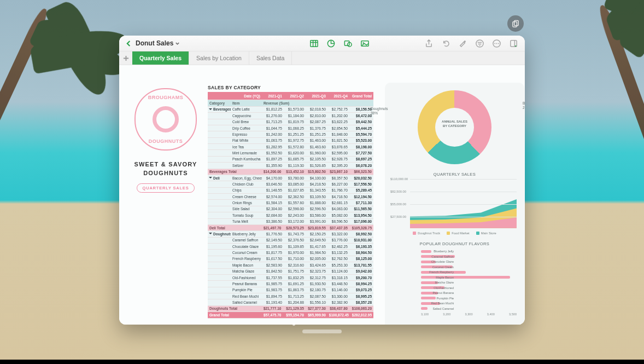 This screenshot has width=644, height=364. I want to click on subtotal-row: Deli Total$21,497.70$20,573.25$23,819.55…, so click(291, 228).